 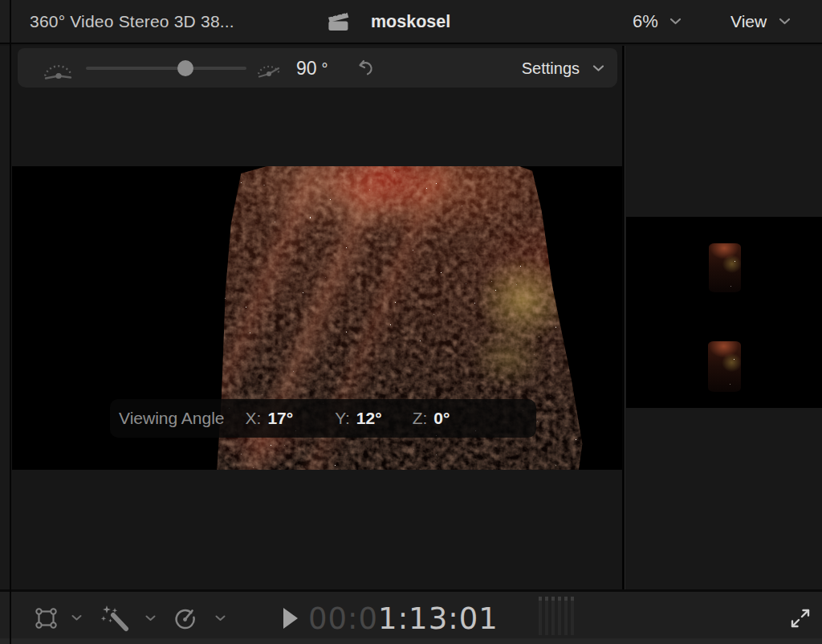 I want to click on y-axis-value: 12°, so click(x=369, y=418).